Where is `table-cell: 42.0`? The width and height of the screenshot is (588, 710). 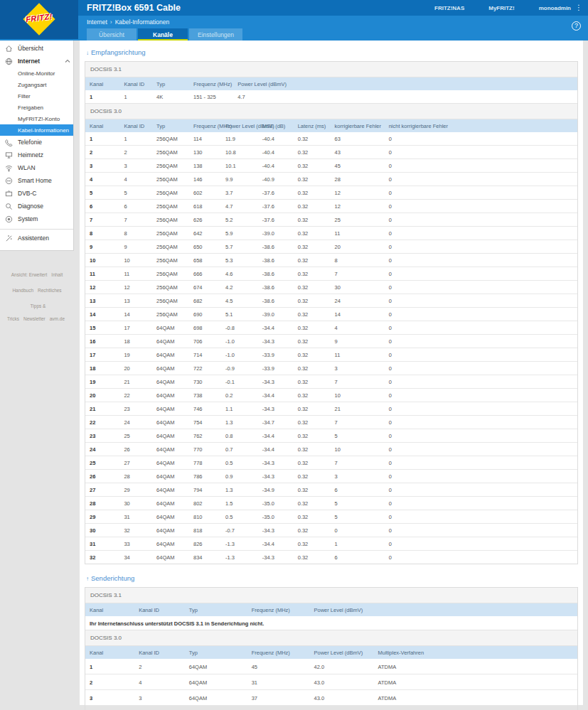 table-cell: 42.0 is located at coordinates (342, 667).